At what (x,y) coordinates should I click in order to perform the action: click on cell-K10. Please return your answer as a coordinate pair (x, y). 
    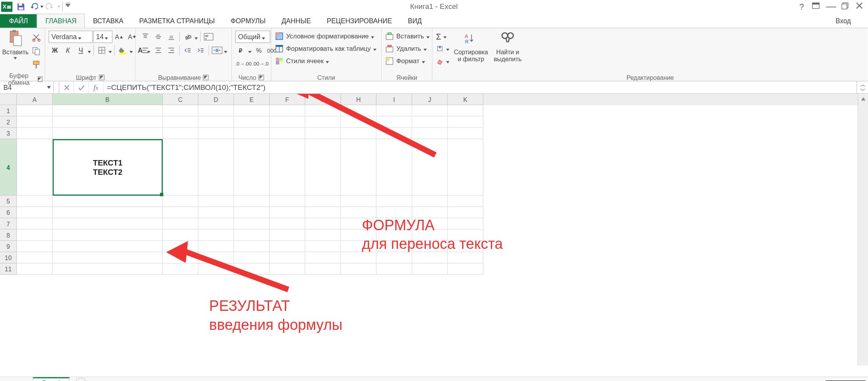
    Looking at the image, I should click on (466, 258).